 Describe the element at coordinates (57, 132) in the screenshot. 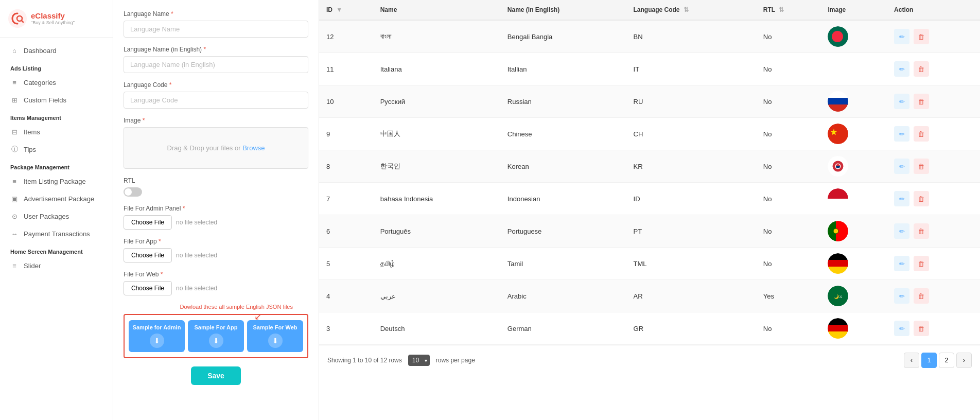

I see `sidebar-item-items: ⊟ Items` at that location.